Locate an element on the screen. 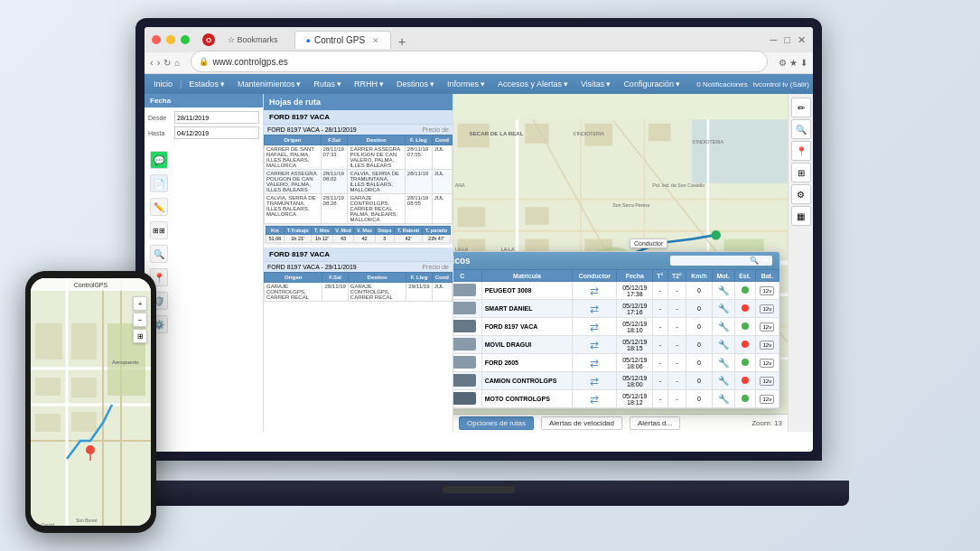 Image resolution: width=980 pixels, height=551 pixels. td-fecha: 05/12/19 18:06 is located at coordinates (635, 363).